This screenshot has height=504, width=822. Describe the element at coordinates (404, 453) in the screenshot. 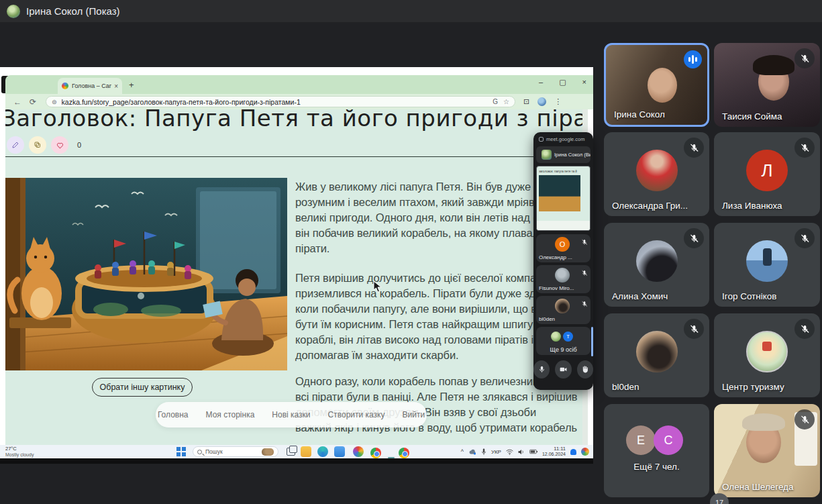

I see `chrome-active-icon` at that location.